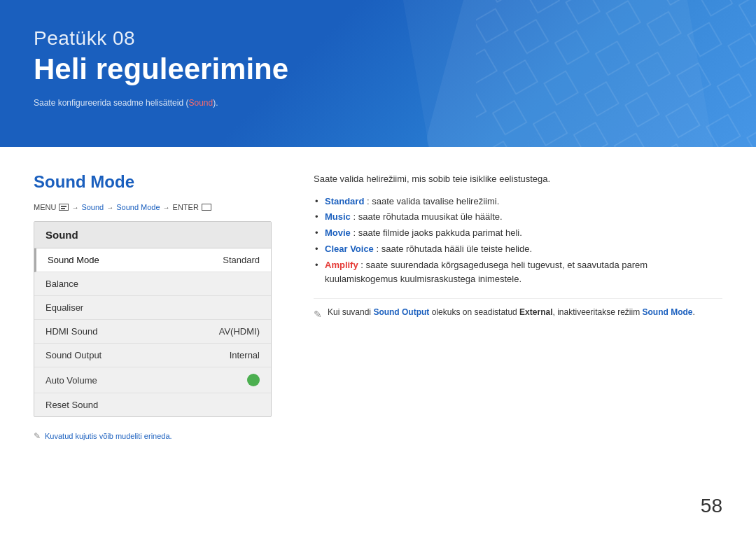  What do you see at coordinates (45, 207) in the screenshot?
I see `menu-label: MENU` at bounding box center [45, 207].